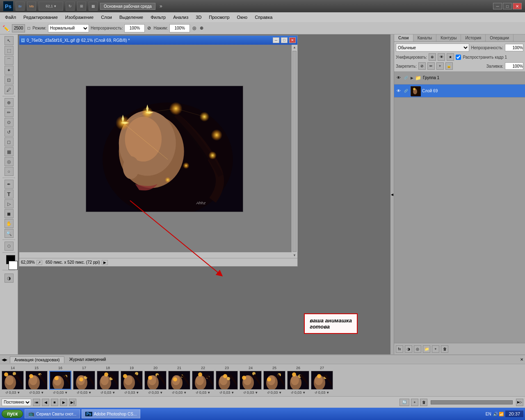 This screenshot has height=420, width=525. I want to click on brush-settings-icon: ⊕, so click(202, 28).